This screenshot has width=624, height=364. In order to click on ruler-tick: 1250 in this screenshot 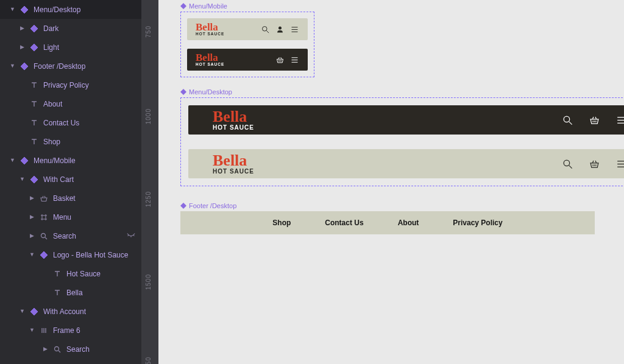, I will do `click(149, 199)`.